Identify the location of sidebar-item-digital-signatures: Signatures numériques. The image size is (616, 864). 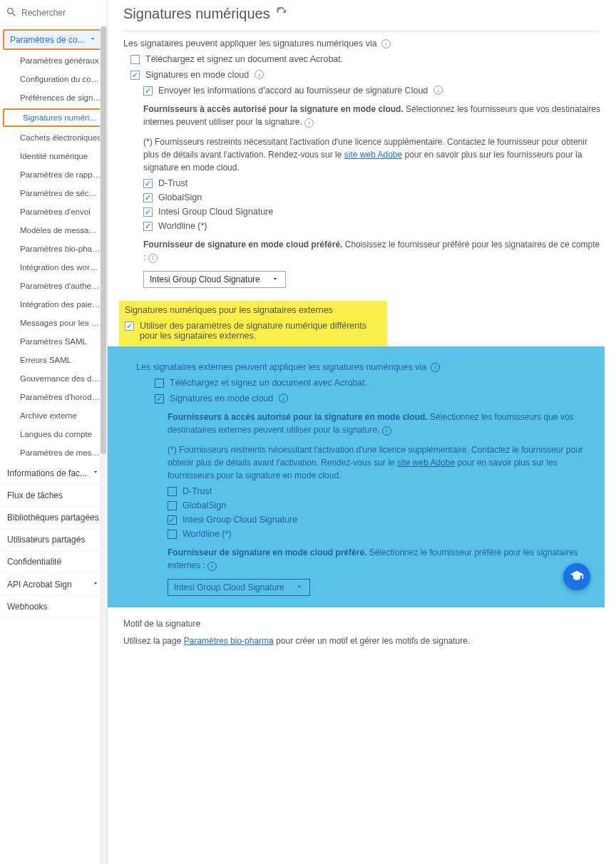
(53, 118).